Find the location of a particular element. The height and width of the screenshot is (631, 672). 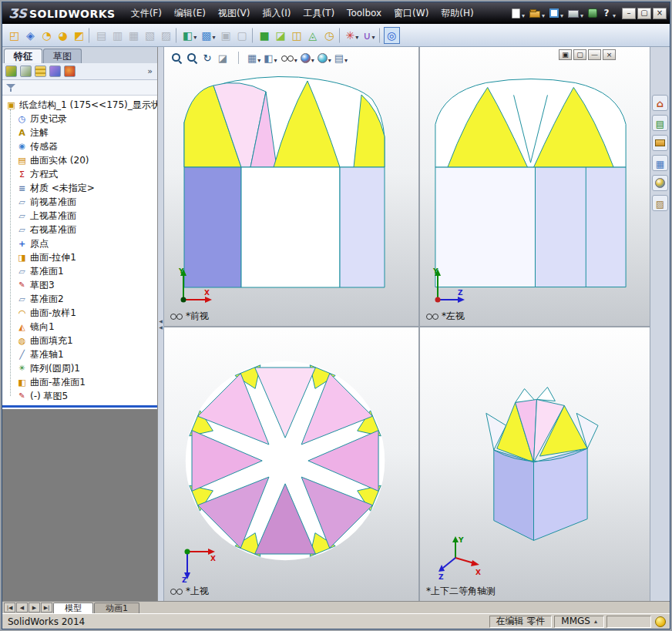

tree-item-sketch5: (-) 草图5 is located at coordinates (80, 396).